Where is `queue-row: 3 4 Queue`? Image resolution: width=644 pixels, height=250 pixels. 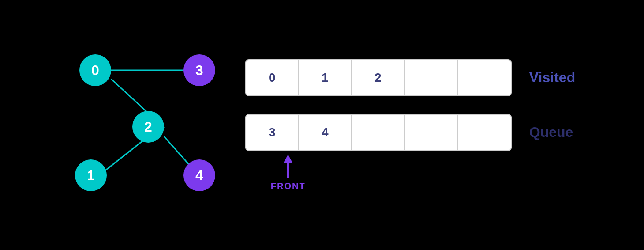
queue-row: 3 4 Queue is located at coordinates (410, 133).